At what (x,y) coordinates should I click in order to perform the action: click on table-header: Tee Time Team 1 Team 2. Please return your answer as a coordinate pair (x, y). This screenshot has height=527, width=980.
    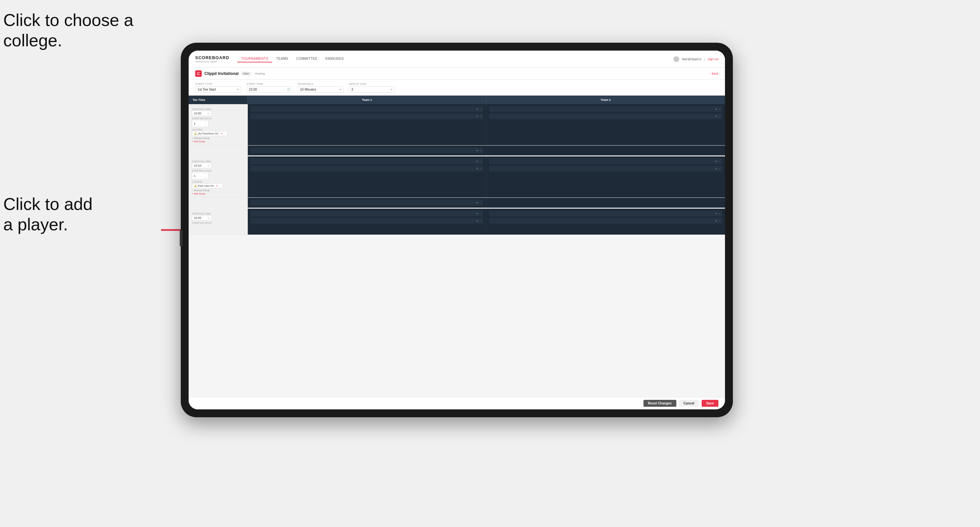
    Looking at the image, I should click on (457, 100).